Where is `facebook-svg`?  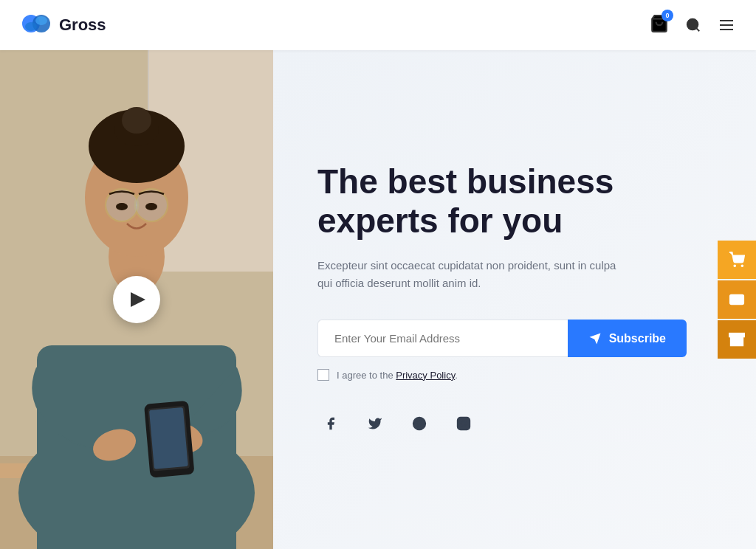 facebook-svg is located at coordinates (331, 424).